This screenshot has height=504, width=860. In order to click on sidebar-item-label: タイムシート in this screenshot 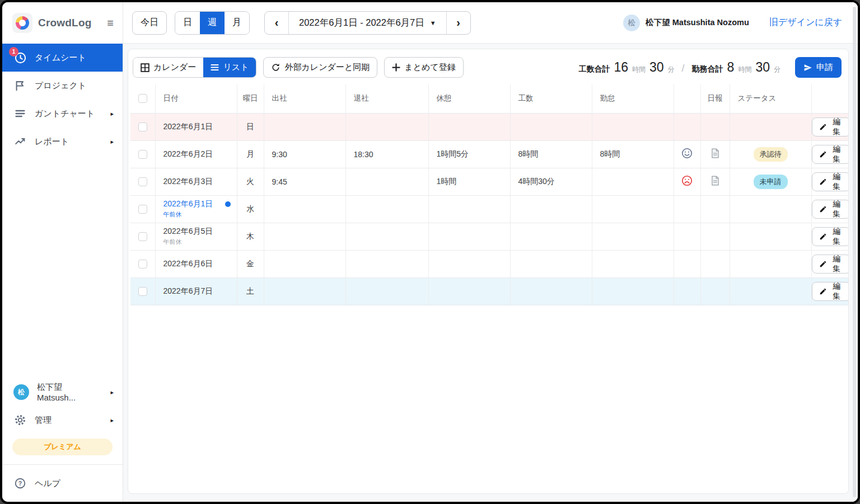, I will do `click(60, 58)`.